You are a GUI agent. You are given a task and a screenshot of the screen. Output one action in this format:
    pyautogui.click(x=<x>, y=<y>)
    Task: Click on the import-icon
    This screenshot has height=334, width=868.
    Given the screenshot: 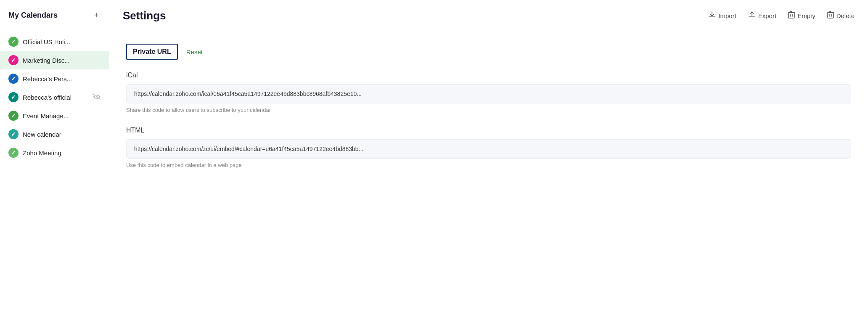 What is the action you would take?
    pyautogui.click(x=712, y=16)
    